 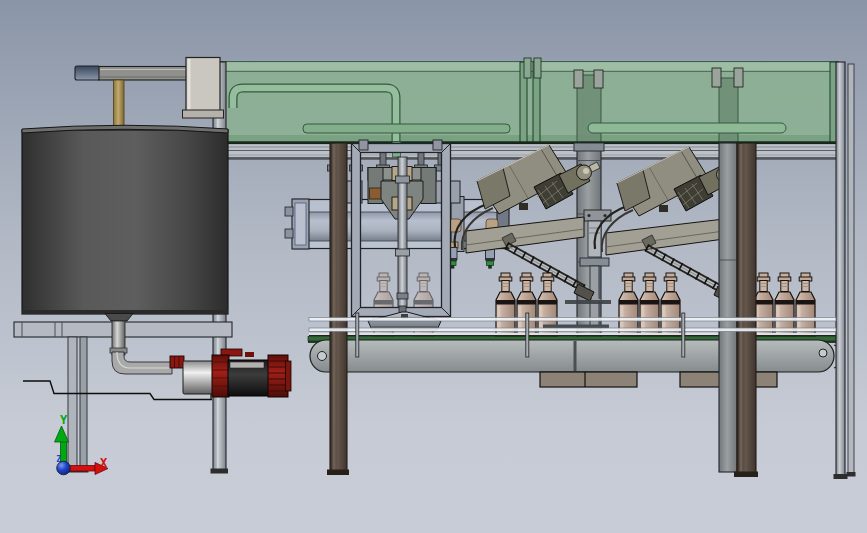 What do you see at coordinates (203, 86) in the screenshot?
I see `agitator-motor-mount` at bounding box center [203, 86].